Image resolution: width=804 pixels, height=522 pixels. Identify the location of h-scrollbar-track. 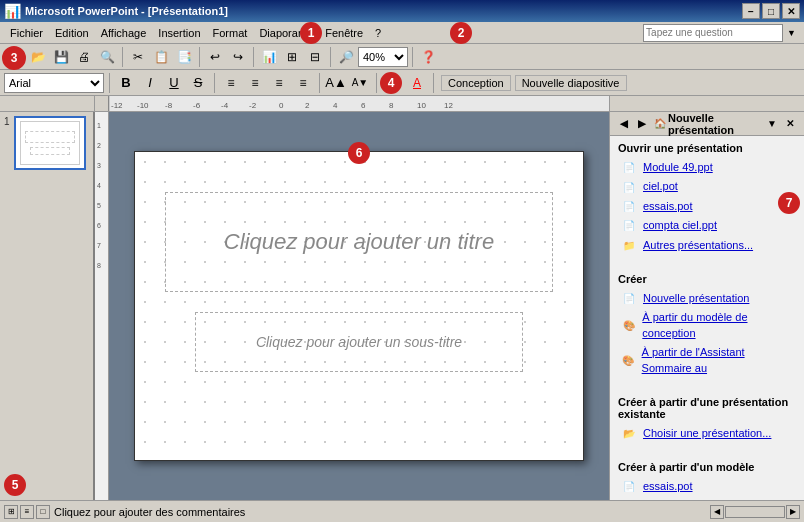
(755, 512).